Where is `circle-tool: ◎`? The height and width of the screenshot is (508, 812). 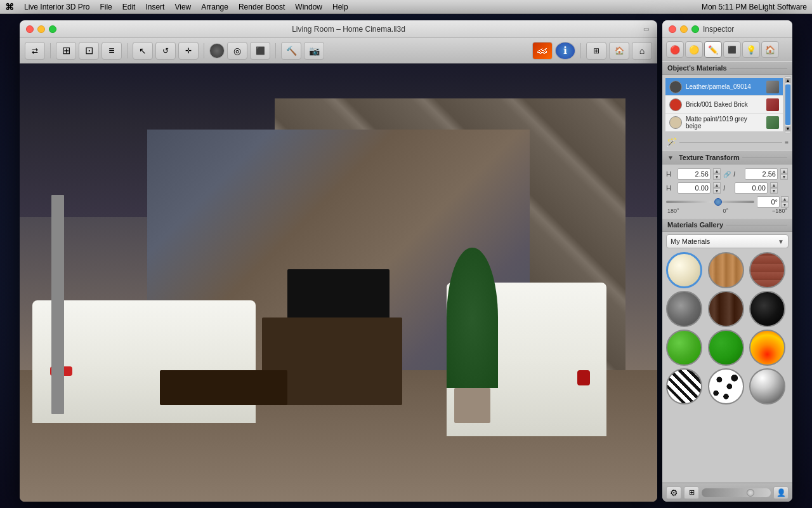
circle-tool: ◎ is located at coordinates (237, 51).